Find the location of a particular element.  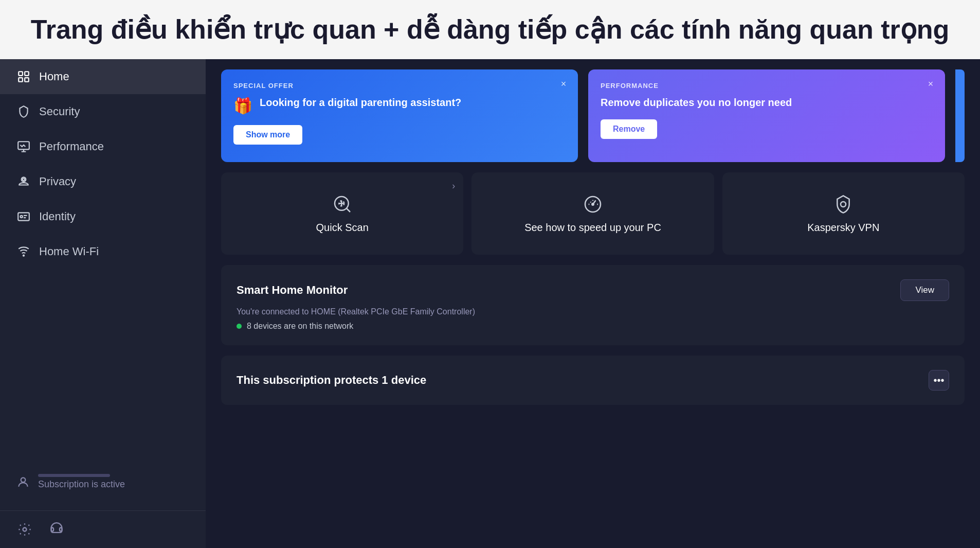

devices-count: 8 devices are on this network is located at coordinates (300, 326).